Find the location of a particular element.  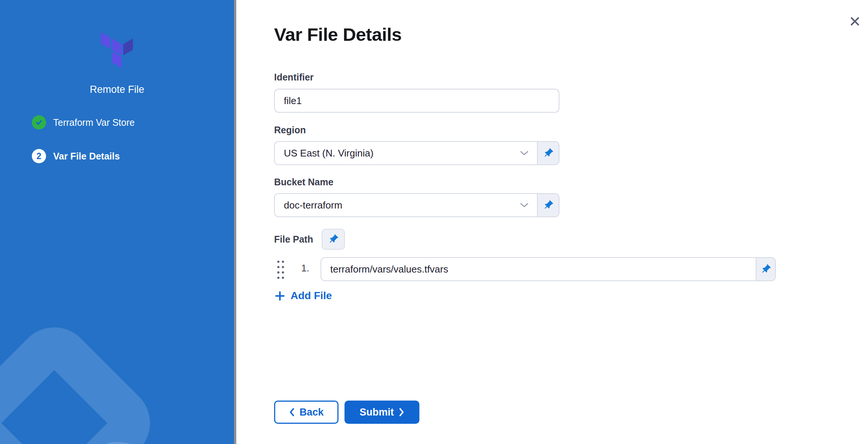

terraform-logo-icon is located at coordinates (117, 50).